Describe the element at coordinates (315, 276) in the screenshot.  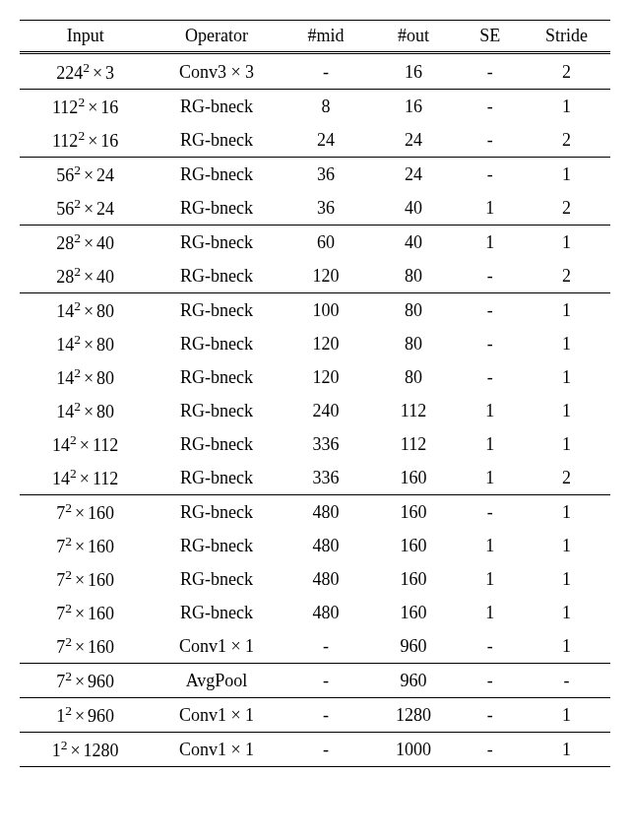
I see `table-row: 282×40RG-bneck12080-2` at that location.